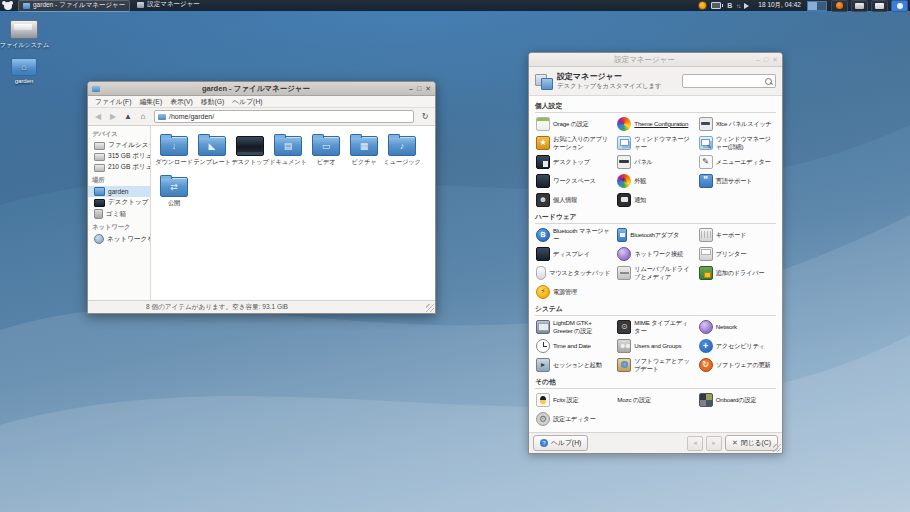  What do you see at coordinates (737, 162) in the screenshot?
I see `settings-item: メニューエディター` at bounding box center [737, 162].